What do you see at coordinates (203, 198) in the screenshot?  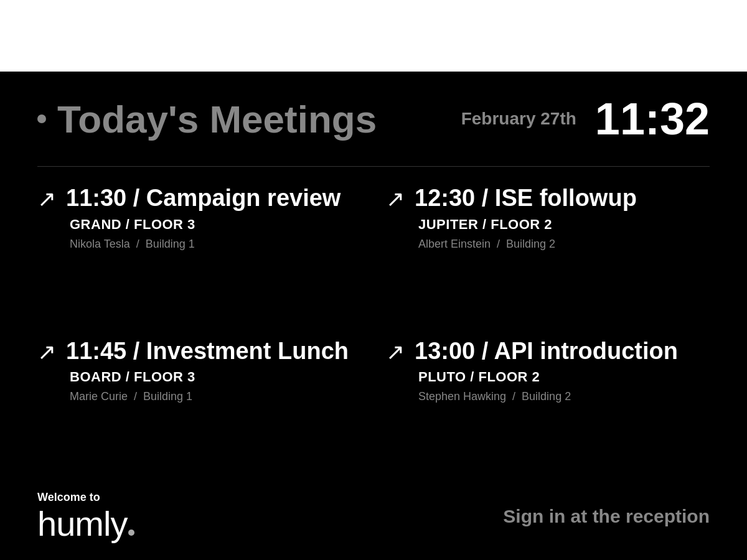 I see `meeting-title-1: 11:30 / Campaign review` at bounding box center [203, 198].